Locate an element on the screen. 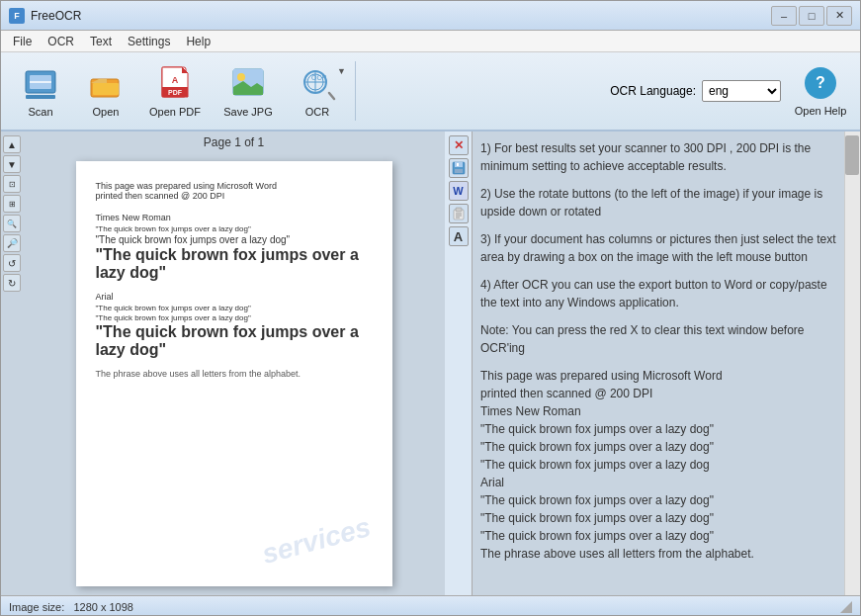 The image size is (861, 616). instruction-item: 2) Use the rotate buttons (to the left o… is located at coordinates (658, 203).